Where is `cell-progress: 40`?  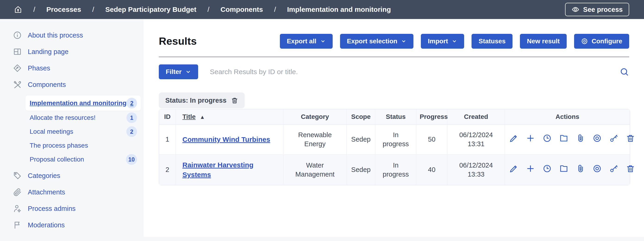 cell-progress: 40 is located at coordinates (432, 170).